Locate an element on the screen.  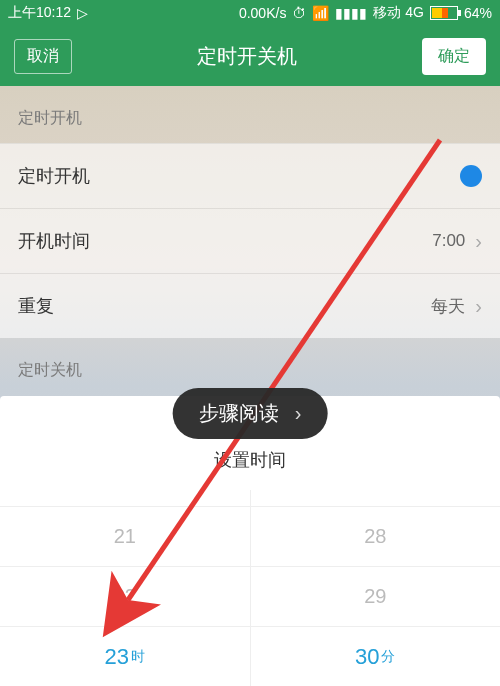
section-label-power-off: 定时关机 is located at coordinates (250, 366).